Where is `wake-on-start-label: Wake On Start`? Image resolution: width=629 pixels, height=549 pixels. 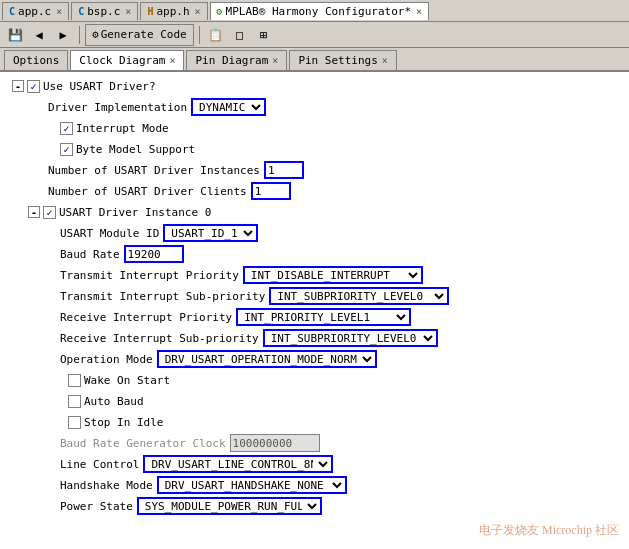 wake-on-start-label: Wake On Start is located at coordinates (127, 380).